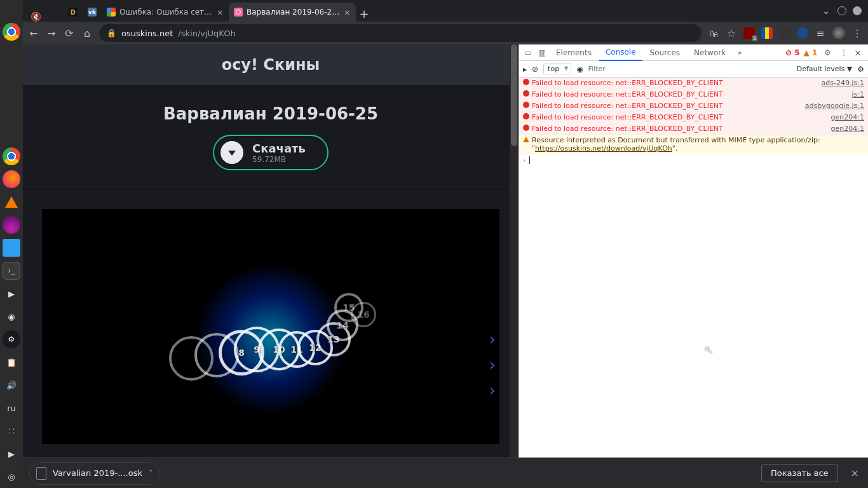 The height and width of the screenshot is (488, 868). I want to click on dock-app-flame, so click(11, 225).